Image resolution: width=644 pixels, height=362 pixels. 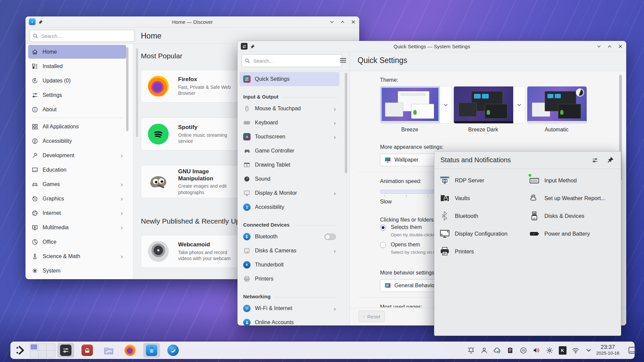 What do you see at coordinates (77, 80) in the screenshot?
I see `sidebar-item-updates: Updates (0)` at bounding box center [77, 80].